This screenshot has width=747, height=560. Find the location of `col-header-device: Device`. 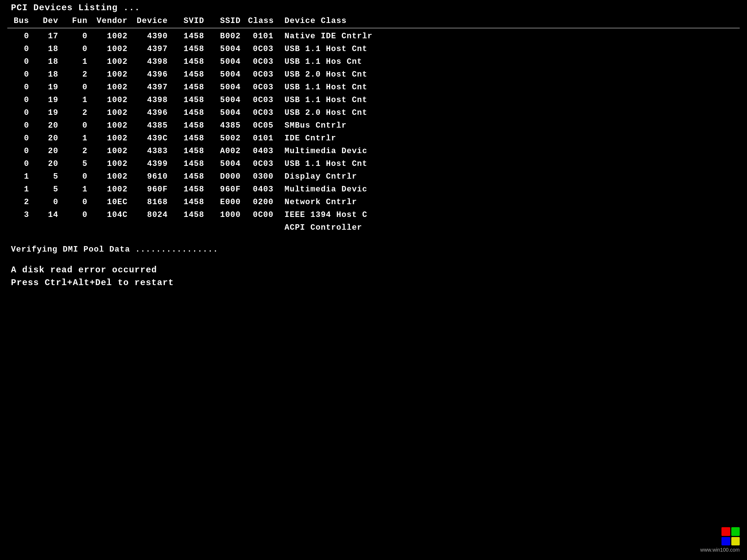

col-header-device: Device is located at coordinates (155, 21).